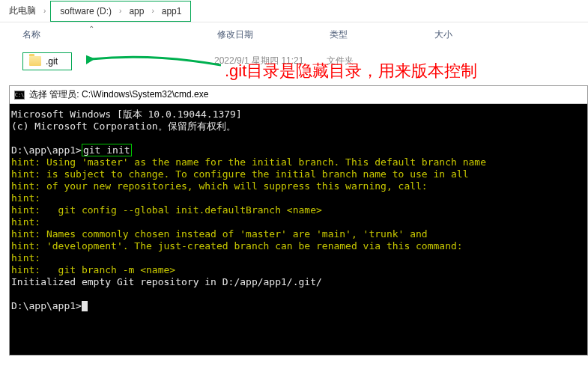 Image resolution: width=588 pixels, height=375 pixels. Describe the element at coordinates (52, 61) in the screenshot. I see `file-name: .git` at that location.